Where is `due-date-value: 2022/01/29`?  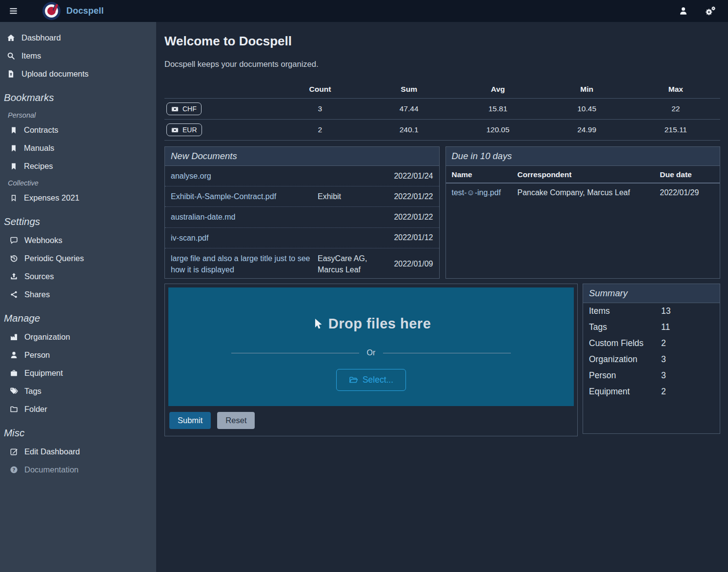
due-date-value: 2022/01/29 is located at coordinates (687, 192).